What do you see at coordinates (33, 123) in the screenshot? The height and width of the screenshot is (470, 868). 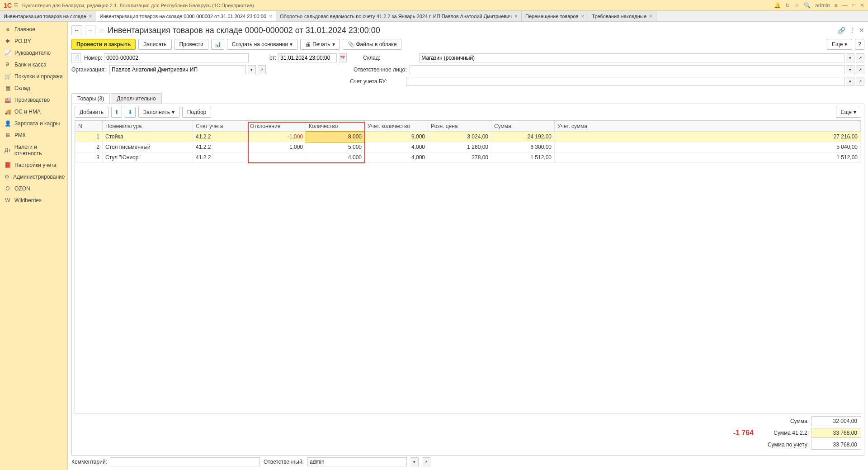 I see `sidebar-item: 👤Зарплата и кадры` at bounding box center [33, 123].